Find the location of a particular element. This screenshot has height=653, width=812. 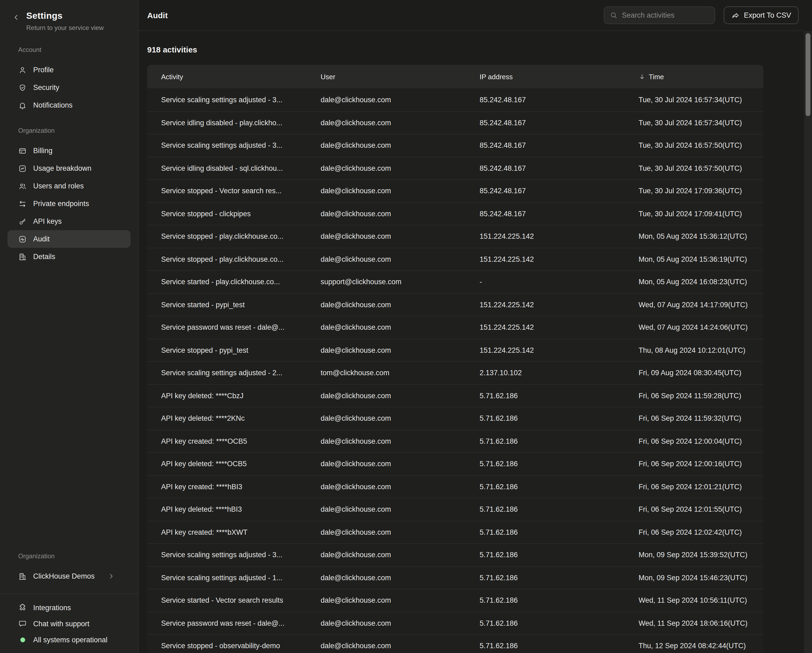

sidebar-item-api-keys: API keys is located at coordinates (69, 221).